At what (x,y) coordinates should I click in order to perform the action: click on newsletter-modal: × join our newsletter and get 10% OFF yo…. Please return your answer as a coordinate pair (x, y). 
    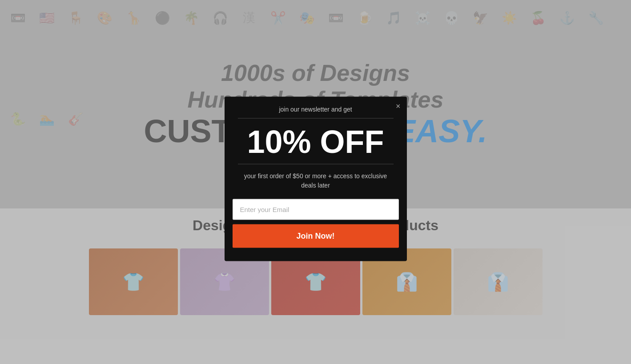
    Looking at the image, I should click on (316, 179).